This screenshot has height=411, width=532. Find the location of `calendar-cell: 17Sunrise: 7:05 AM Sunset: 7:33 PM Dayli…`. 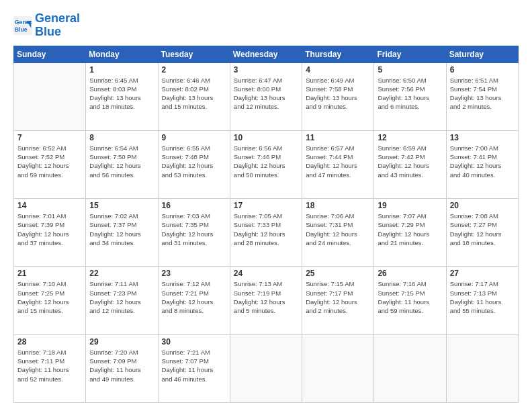

calendar-cell: 17Sunrise: 7:05 AM Sunset: 7:33 PM Dayli… is located at coordinates (266, 232).